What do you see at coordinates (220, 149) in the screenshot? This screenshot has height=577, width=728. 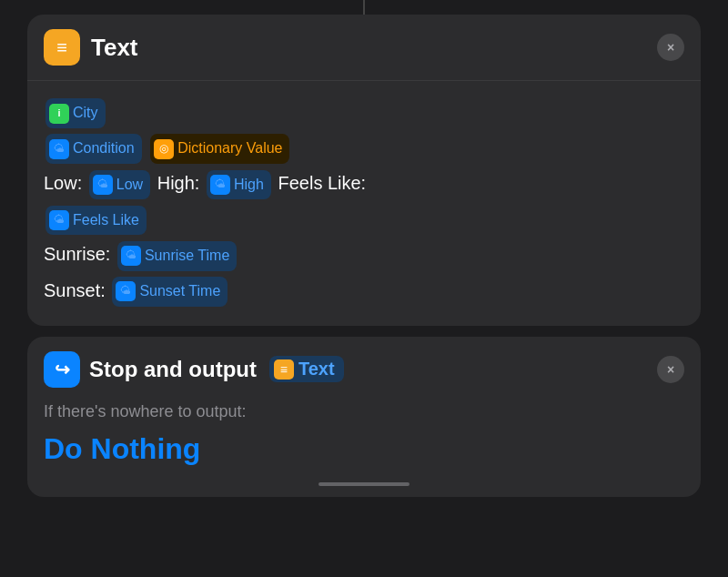 I see `dictionary-chip: ◎ Dictionary Value` at bounding box center [220, 149].